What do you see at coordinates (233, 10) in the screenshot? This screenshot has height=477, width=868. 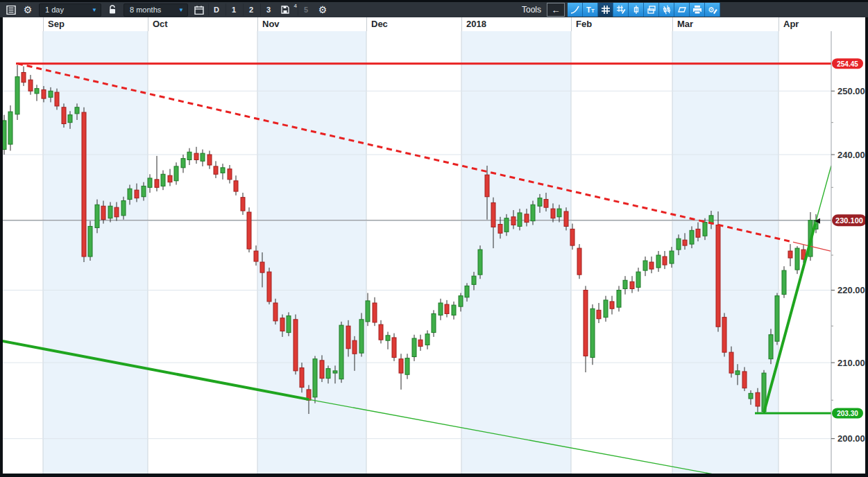 I see `layout-button-1: 1` at bounding box center [233, 10].